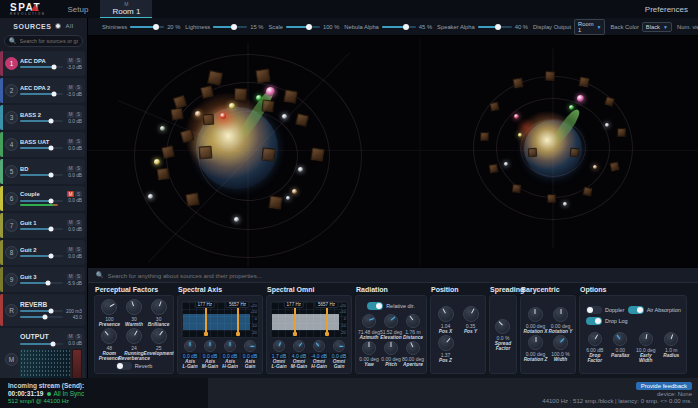  What do you see at coordinates (590, 27) in the screenshot?
I see `dropdown-display-output: Room 1▼` at bounding box center [590, 27].